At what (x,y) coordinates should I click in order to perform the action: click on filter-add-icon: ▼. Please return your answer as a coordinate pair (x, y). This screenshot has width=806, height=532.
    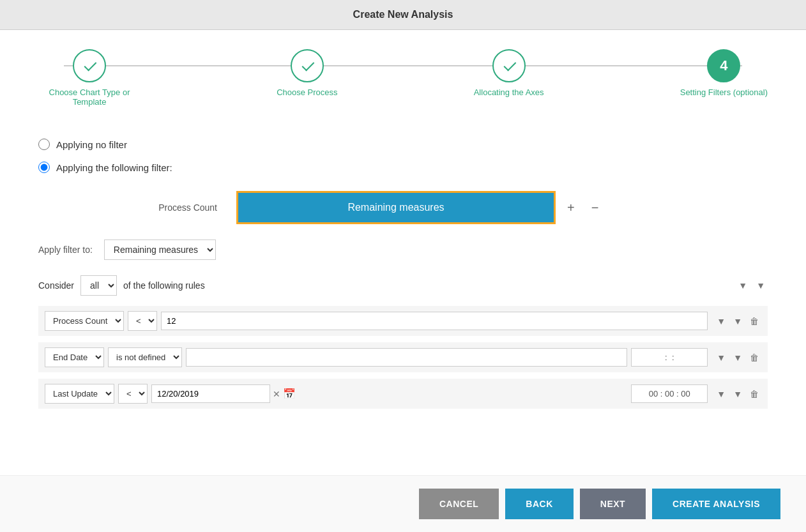
    Looking at the image, I should click on (743, 285).